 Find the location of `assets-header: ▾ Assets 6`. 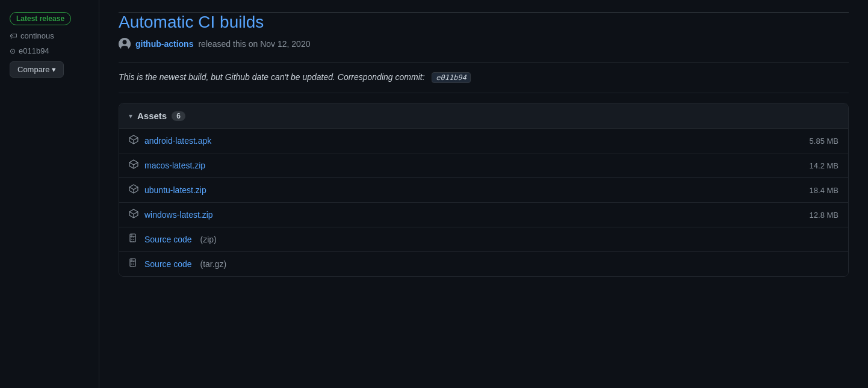

assets-header: ▾ Assets 6 is located at coordinates (484, 116).